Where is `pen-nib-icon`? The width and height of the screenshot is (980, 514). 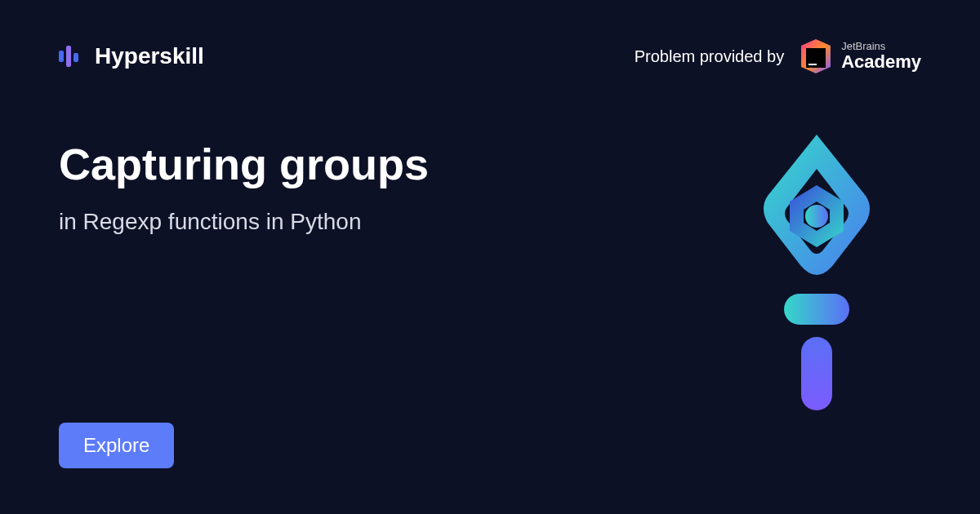
pen-nib-icon is located at coordinates (817, 273).